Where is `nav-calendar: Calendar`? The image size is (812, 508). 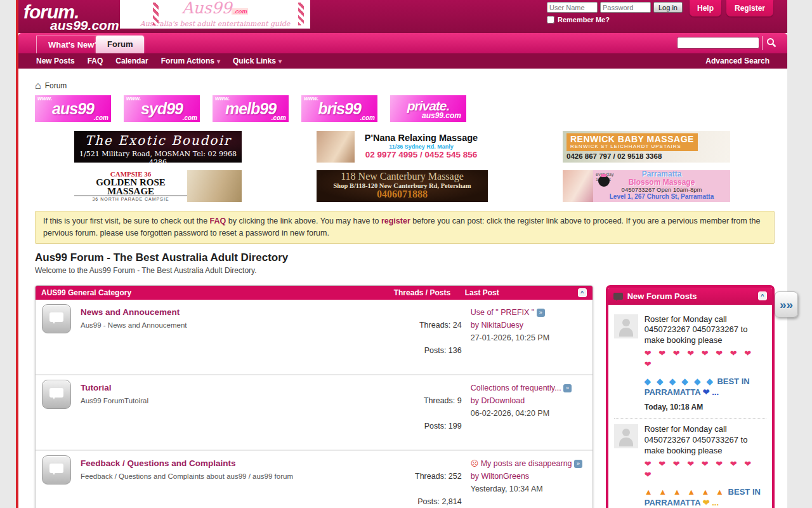 nav-calendar: Calendar is located at coordinates (132, 61).